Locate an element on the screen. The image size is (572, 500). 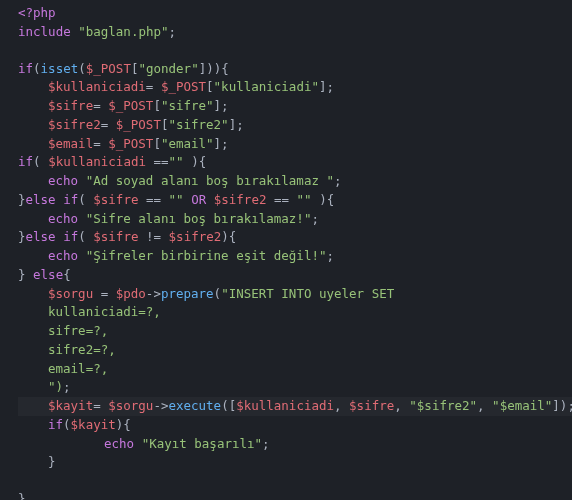
string-literal: "sifre" is located at coordinates (188, 106).